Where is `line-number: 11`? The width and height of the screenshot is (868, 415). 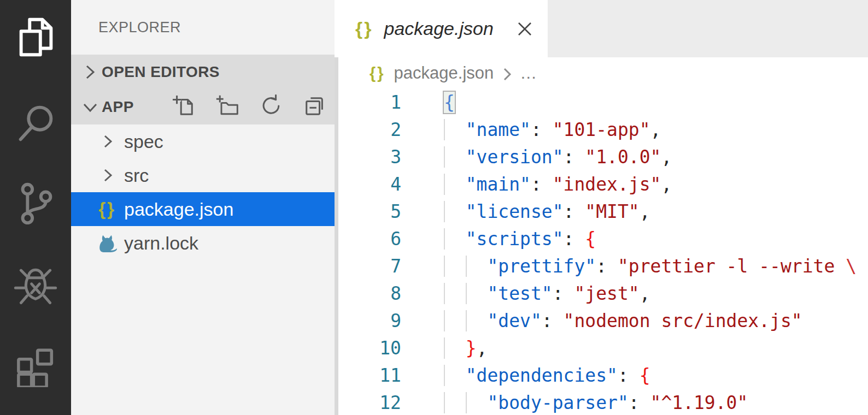
line-number: 11 is located at coordinates (368, 376).